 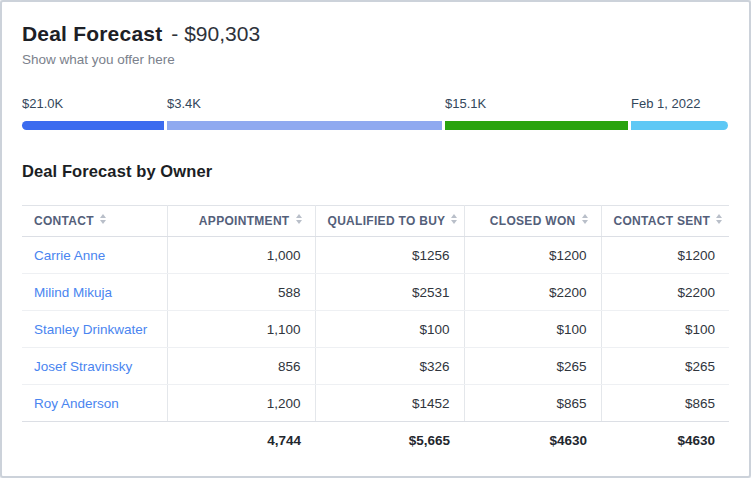 I want to click on appointment-cell: 1,000, so click(x=241, y=256).